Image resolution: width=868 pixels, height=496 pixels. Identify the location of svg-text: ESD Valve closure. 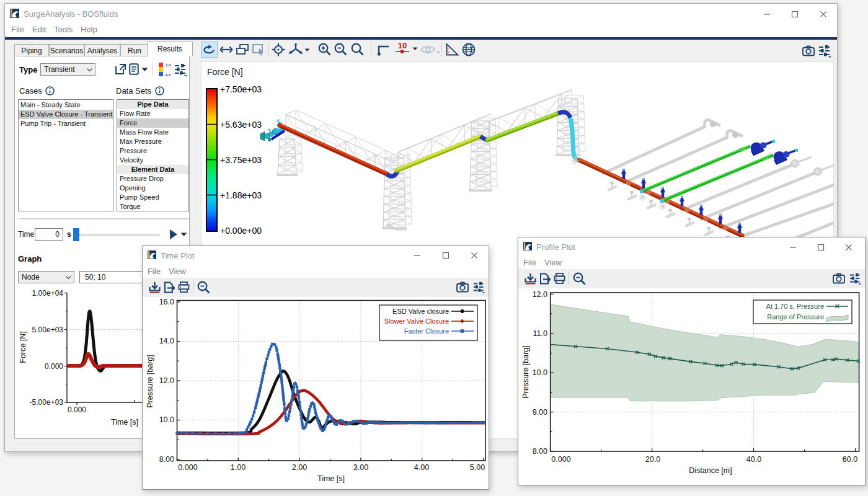
(420, 311).